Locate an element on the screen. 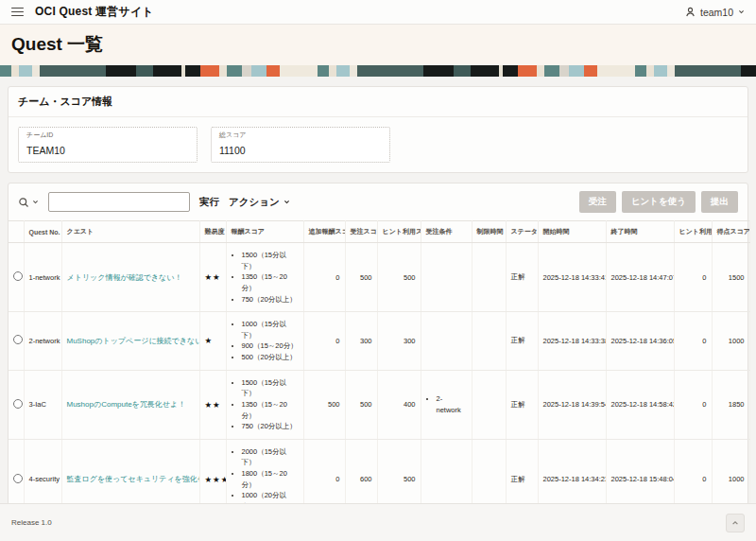 The width and height of the screenshot is (756, 541). actions-menu-button: アクション is located at coordinates (259, 202).